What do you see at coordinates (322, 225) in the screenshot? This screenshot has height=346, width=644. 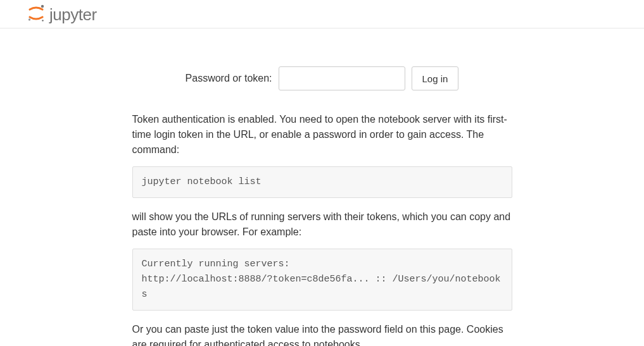 I see `instruction-text-2: will show you the URLs of running server…` at bounding box center [322, 225].